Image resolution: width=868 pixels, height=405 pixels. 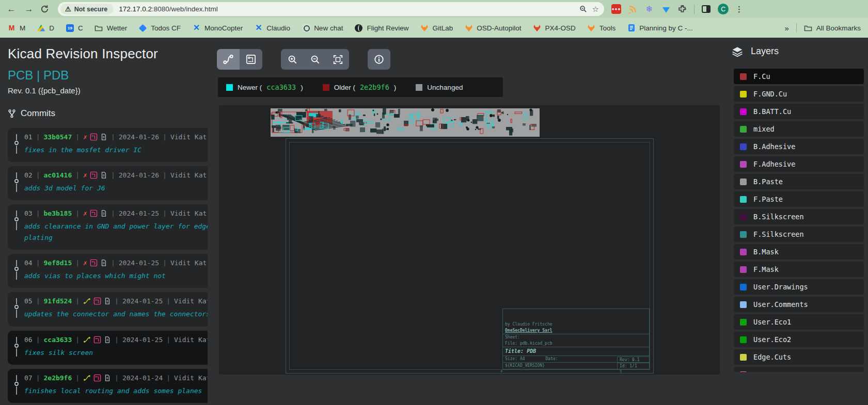 What do you see at coordinates (799, 111) in the screenshot?
I see `layer-row: B.BATT.Cu` at bounding box center [799, 111].